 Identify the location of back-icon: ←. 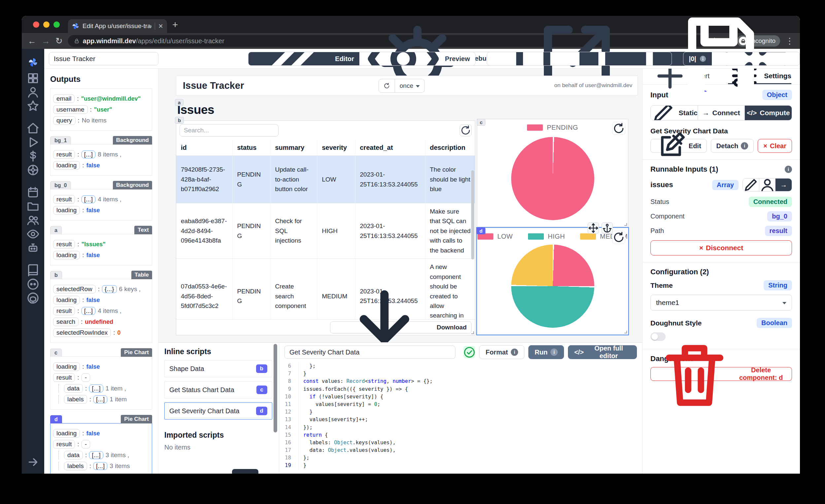
(32, 41).